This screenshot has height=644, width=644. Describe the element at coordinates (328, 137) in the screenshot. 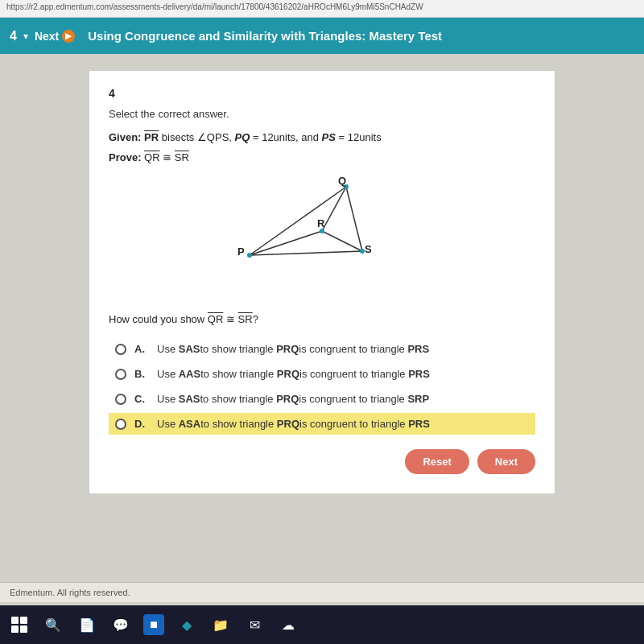

I see `given-ps: PS` at that location.